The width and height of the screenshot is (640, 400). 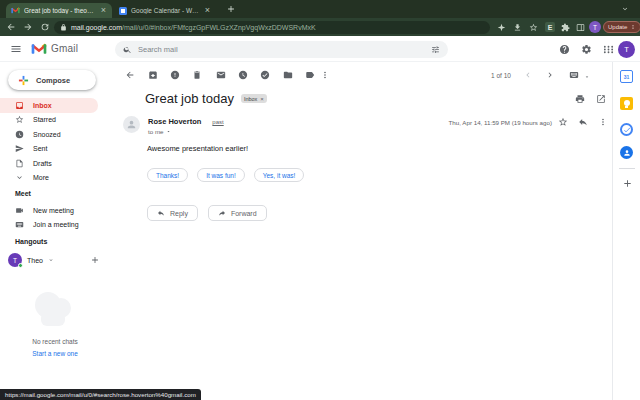 What do you see at coordinates (96, 28) in the screenshot?
I see `url-host: mail.google.com` at bounding box center [96, 28].